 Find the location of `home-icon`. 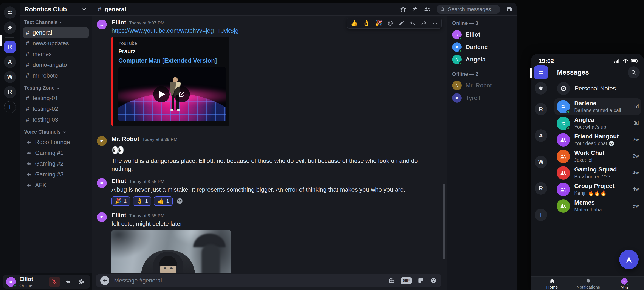

home-icon is located at coordinates (552, 281).